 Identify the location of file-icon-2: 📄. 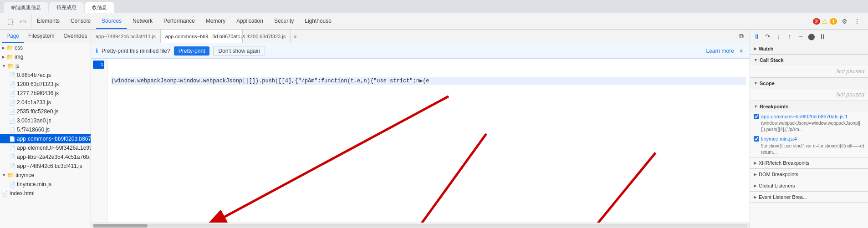
(12, 85).